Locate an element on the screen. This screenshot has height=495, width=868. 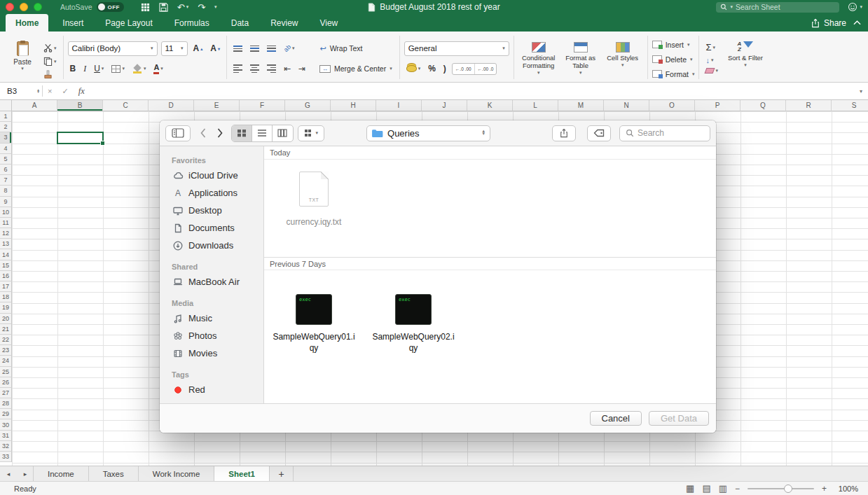
sidebar-item-movies: Movies is located at coordinates (212, 353).